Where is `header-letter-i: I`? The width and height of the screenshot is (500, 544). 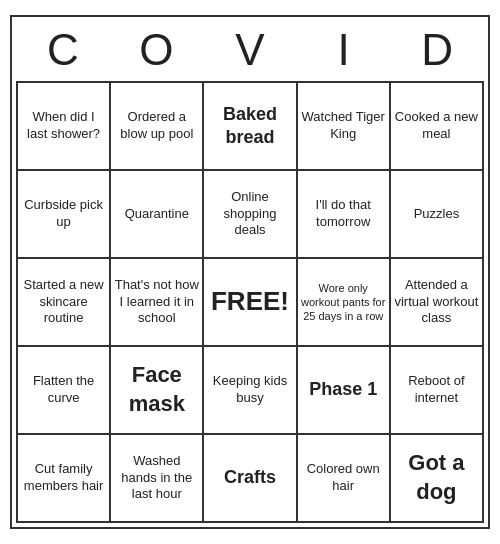 header-letter-i: I is located at coordinates (344, 50).